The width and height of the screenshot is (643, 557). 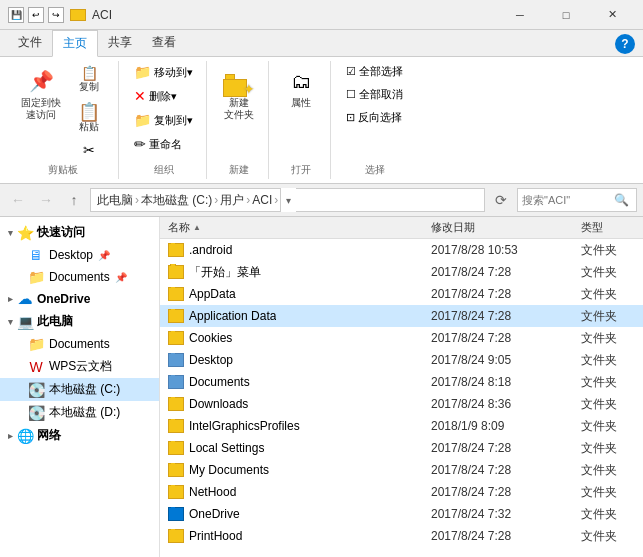 What do you see at coordinates (374, 94) in the screenshot?
I see `deselect-all-button: ☐ 全部取消` at bounding box center [374, 94].